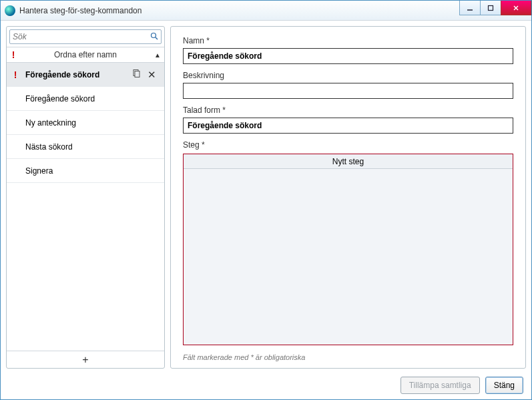 This screenshot has width=532, height=400. Describe the element at coordinates (85, 55) in the screenshot. I see `sort-label: Ordna efter namn` at that location.